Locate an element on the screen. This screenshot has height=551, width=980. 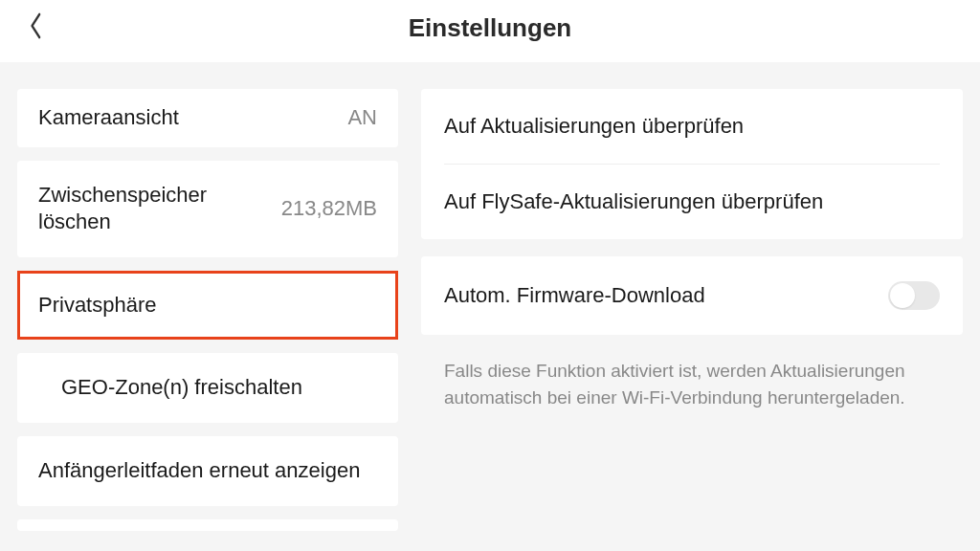
auto-firmware-label: Autom. Firmware-Download is located at coordinates (574, 296).